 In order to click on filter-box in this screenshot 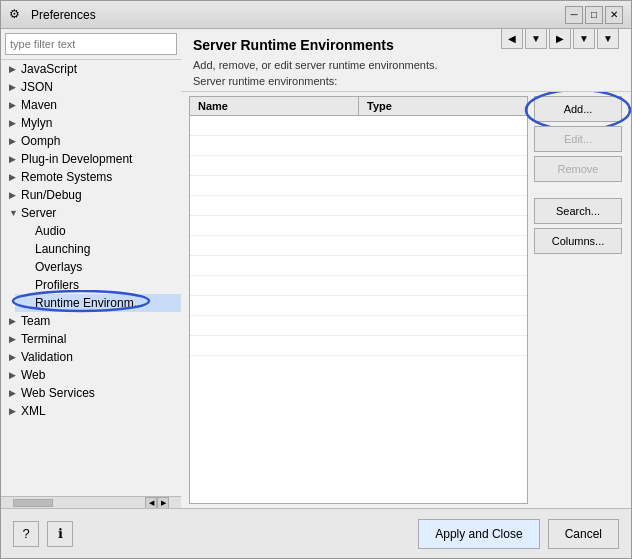, I will do `click(91, 44)`.